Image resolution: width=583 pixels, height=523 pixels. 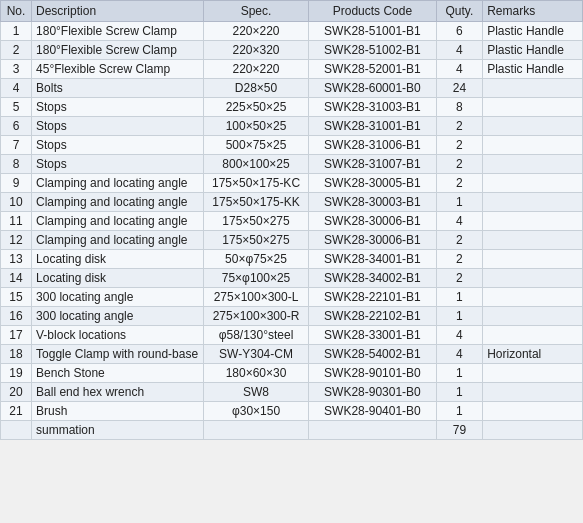 I want to click on cell-no: 5, so click(x=16, y=108).